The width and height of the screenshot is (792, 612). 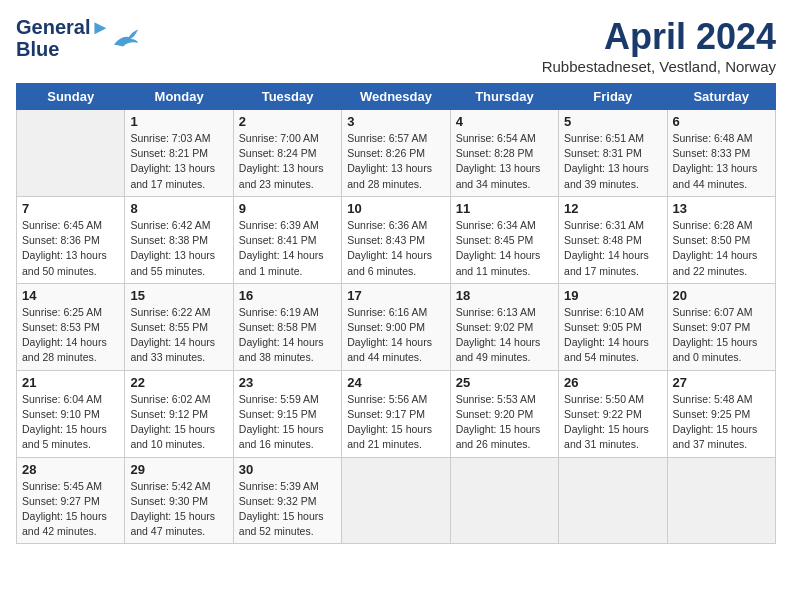 What do you see at coordinates (396, 422) in the screenshot?
I see `day-info: Sunrise: 5:56 AMSunset: 9:17 PMDaylight:…` at bounding box center [396, 422].